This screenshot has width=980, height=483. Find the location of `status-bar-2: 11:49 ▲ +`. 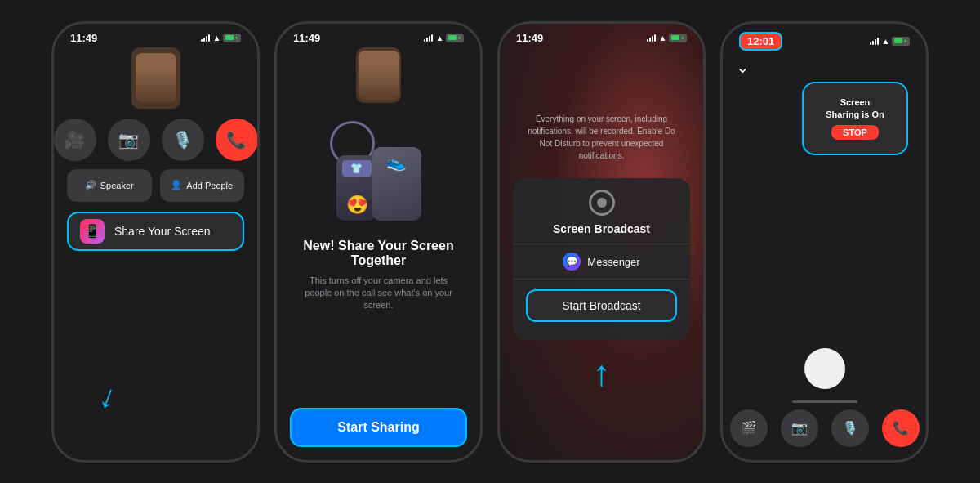

status-bar-2: 11:49 ▲ + is located at coordinates (379, 36).